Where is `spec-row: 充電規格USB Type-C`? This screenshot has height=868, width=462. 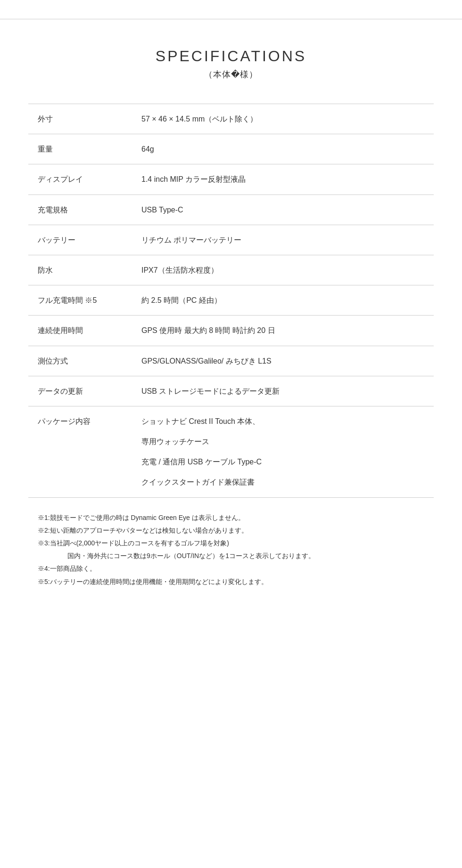 spec-row: 充電規格USB Type-C is located at coordinates (231, 210).